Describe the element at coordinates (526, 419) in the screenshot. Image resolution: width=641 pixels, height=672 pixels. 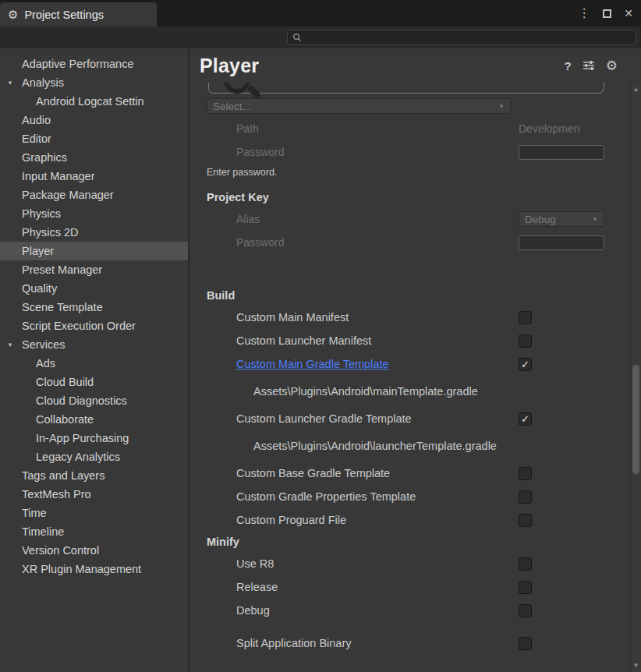
I see `checkbox-custom-launcher-gradle-template: ✓` at that location.